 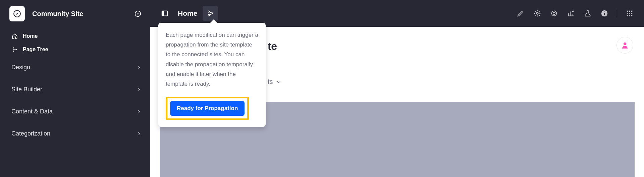 What do you see at coordinates (588, 13) in the screenshot?
I see `flask-icon` at bounding box center [588, 13].